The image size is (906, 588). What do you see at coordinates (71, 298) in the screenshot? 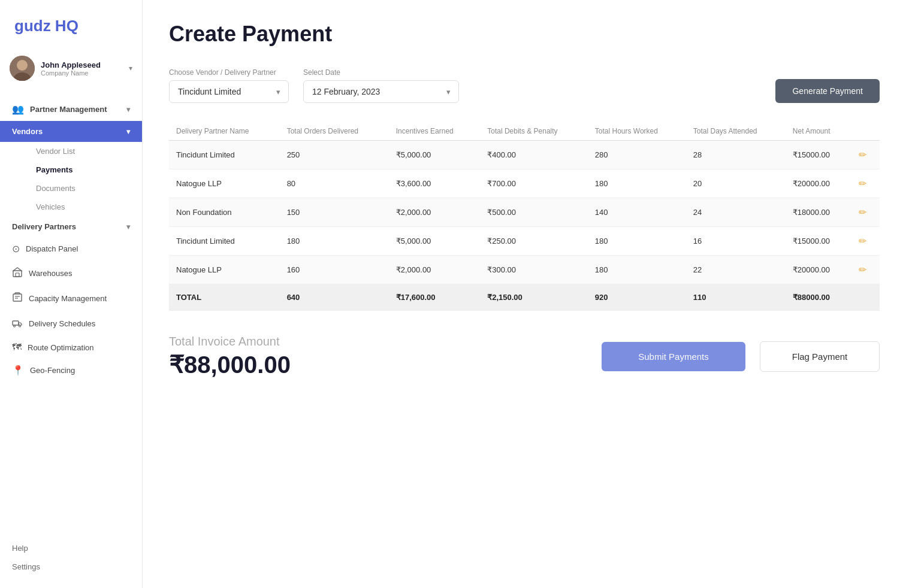
I see `sidebar-item-capacity-management: Capacity Management` at bounding box center [71, 298].